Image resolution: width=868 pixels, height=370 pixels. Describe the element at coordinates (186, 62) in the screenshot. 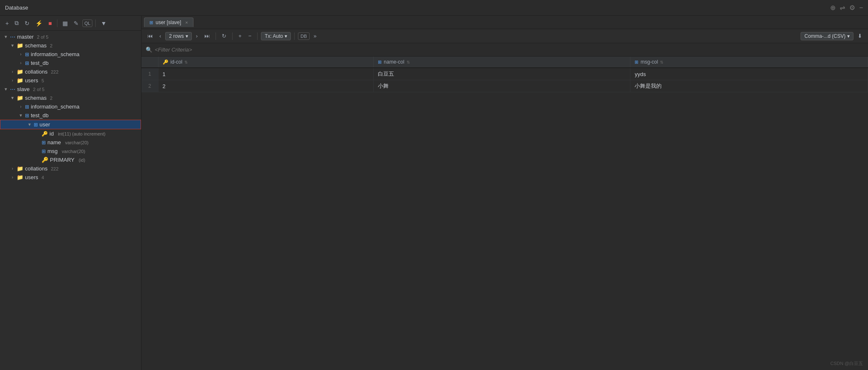

I see `sort-arrow-id: ⇅` at that location.